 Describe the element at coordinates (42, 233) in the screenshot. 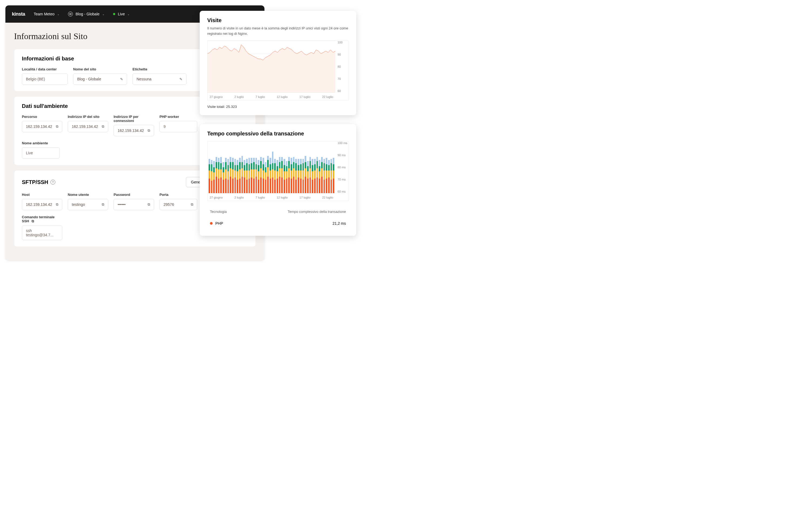

I see `ssh-field: ssh testingo@34.7...` at that location.